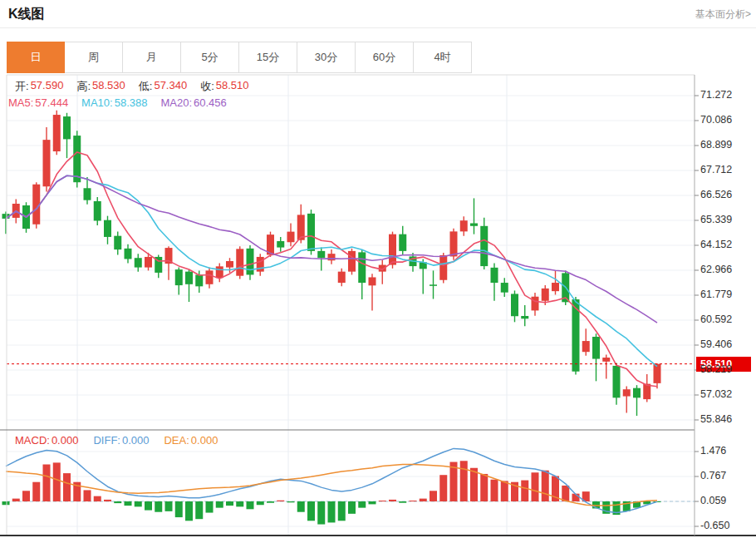 The image size is (756, 538). Describe the element at coordinates (176, 103) in the screenshot. I see `ma20-label: MA20:` at that location.